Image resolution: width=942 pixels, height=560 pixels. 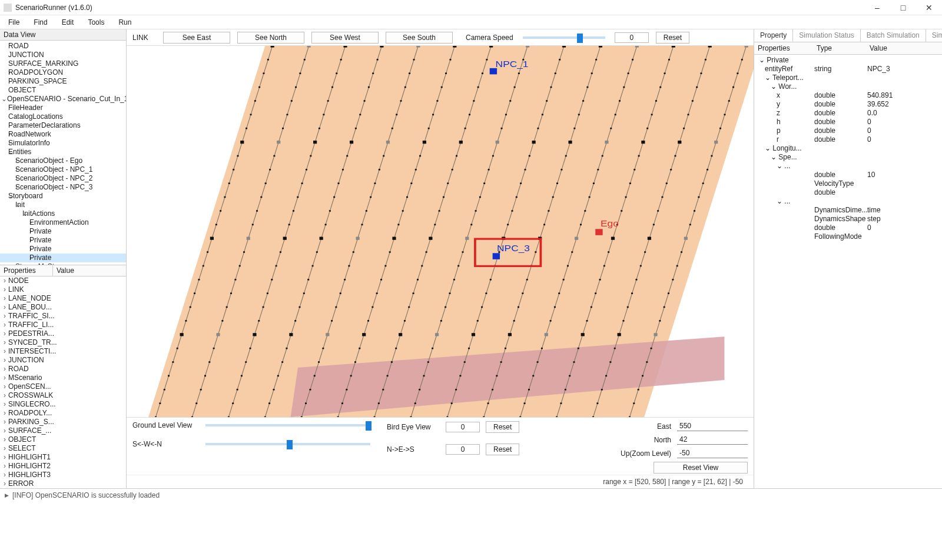 What do you see at coordinates (63, 422) in the screenshot?
I see `left-property-row: ›PARKING_S...` at bounding box center [63, 422].